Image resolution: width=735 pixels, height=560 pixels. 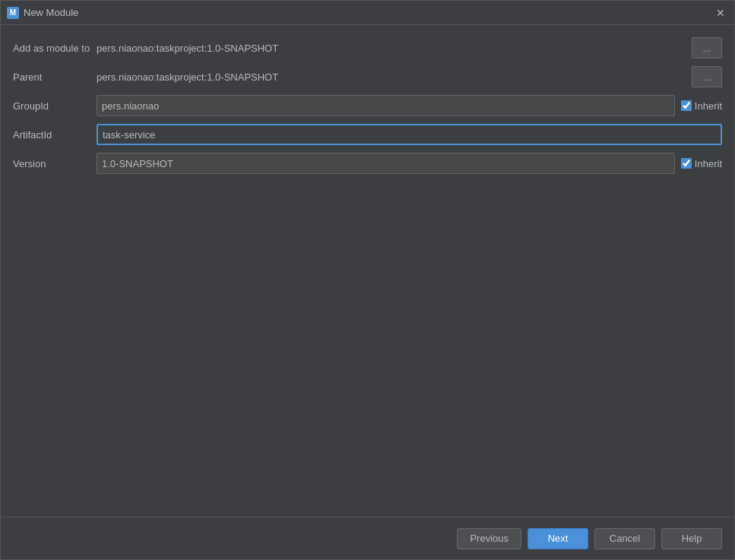 What do you see at coordinates (702, 164) in the screenshot?
I see `version-inherit: Inherit` at bounding box center [702, 164].